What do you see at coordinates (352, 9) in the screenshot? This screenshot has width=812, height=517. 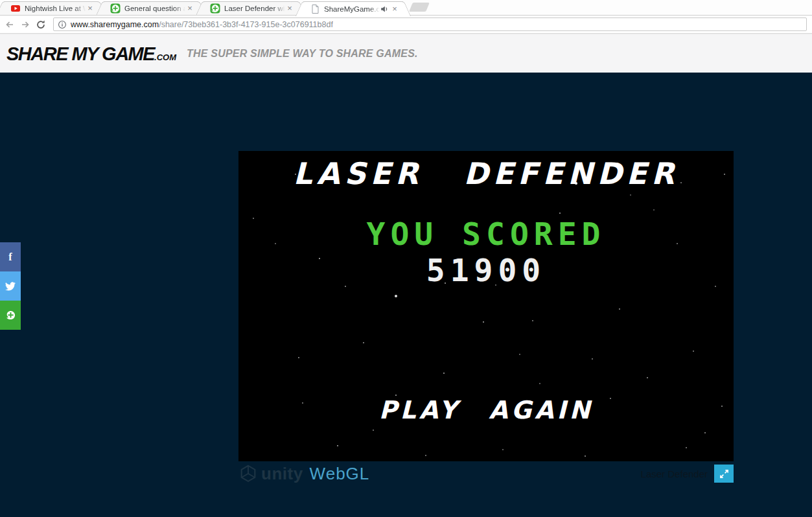 I see `tab-title: ShareMyGame.com` at bounding box center [352, 9].